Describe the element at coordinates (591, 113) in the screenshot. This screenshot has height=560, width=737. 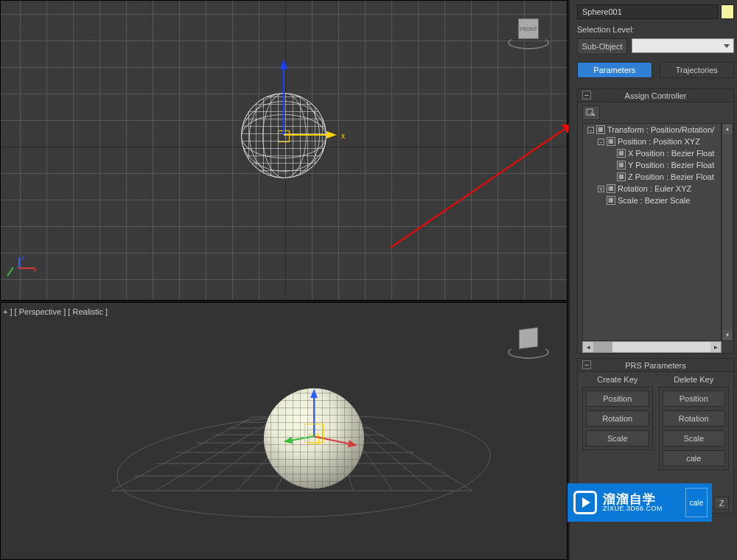
I see `assign-icon` at that location.